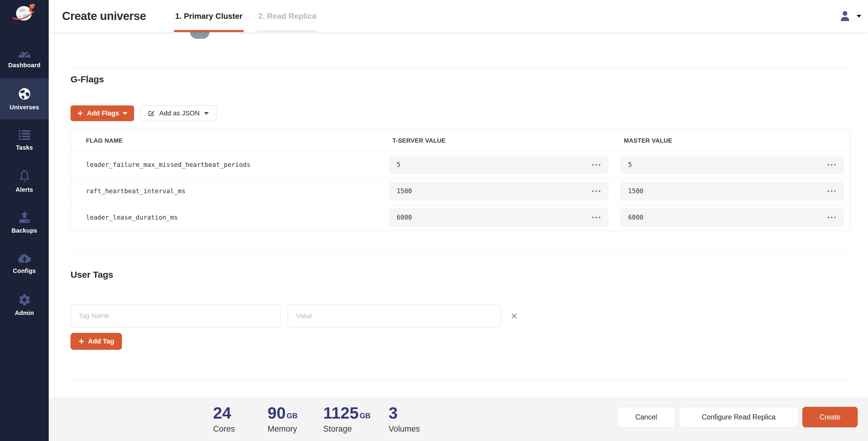 The width and height of the screenshot is (868, 441). I want to click on memory-value: 90, so click(277, 413).